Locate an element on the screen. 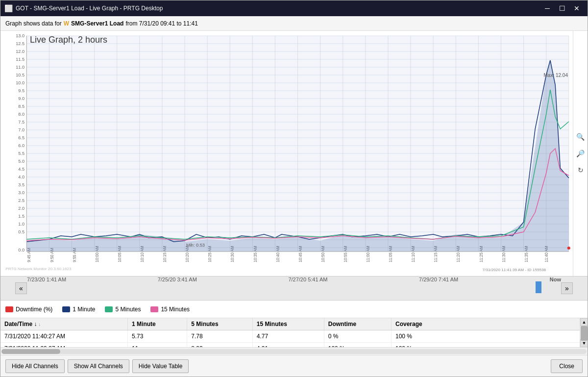 The image size is (588, 377). data-table: Date/Time ↓ 1 Minute 5 Minutes 15 Minute… is located at coordinates (294, 332).